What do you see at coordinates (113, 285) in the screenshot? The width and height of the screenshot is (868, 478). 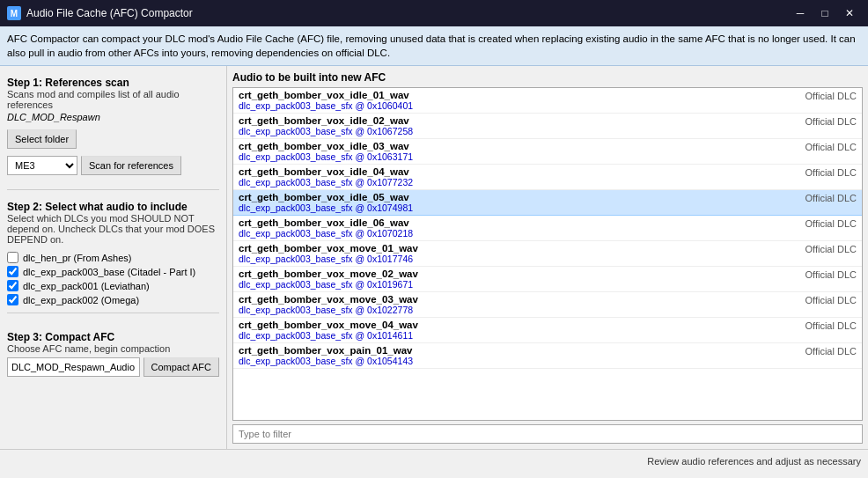 I see `dlc-item-2: dlc_exp_pack001 (Leviathan)` at bounding box center [113, 285].